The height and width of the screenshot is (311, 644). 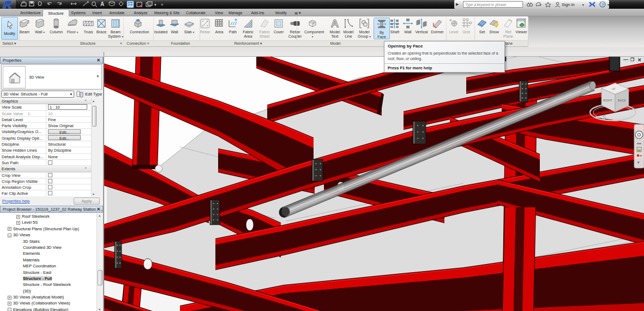 What do you see at coordinates (608, 100) in the screenshot?
I see `svg-text: RIGHT` at bounding box center [608, 100].